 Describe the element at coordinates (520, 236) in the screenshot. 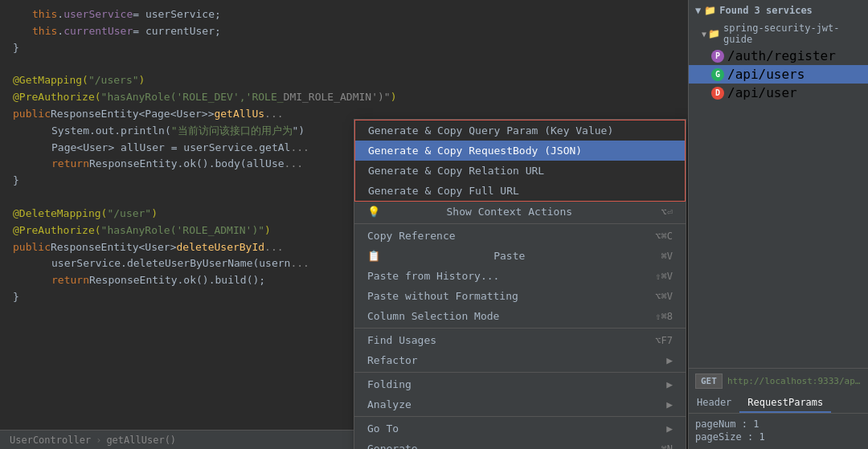

I see `menu-item-copy-reference: Copy Reference ⌥⌘C` at that location.